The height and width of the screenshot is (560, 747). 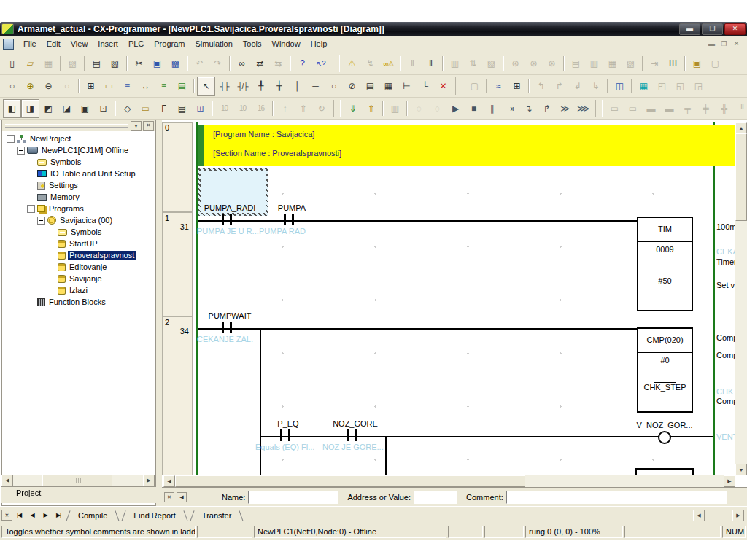 What do you see at coordinates (353, 109) in the screenshot?
I see `transfer-to-plc-button: ⇓` at bounding box center [353, 109].